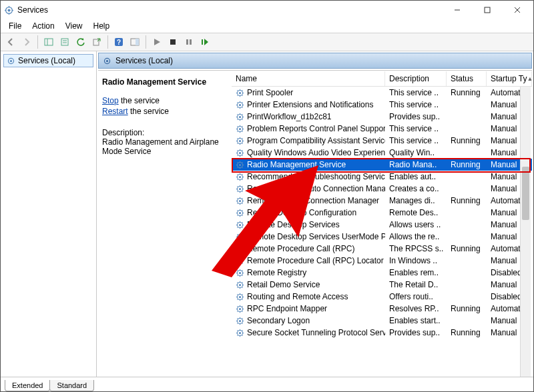  Describe the element at coordinates (509, 79) in the screenshot. I see `column-startup: Startup Ty▲` at that location.